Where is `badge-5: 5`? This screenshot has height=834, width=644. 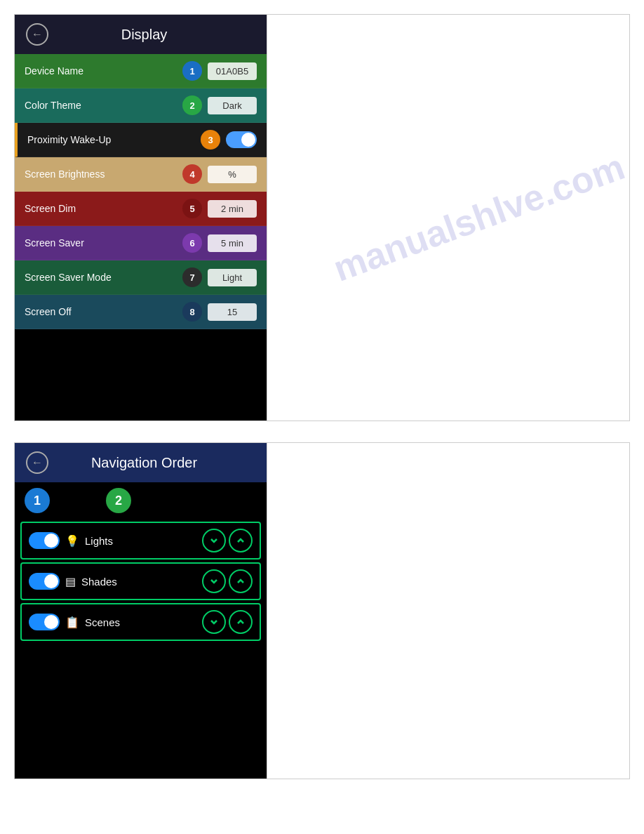 badge-5: 5 is located at coordinates (192, 208).